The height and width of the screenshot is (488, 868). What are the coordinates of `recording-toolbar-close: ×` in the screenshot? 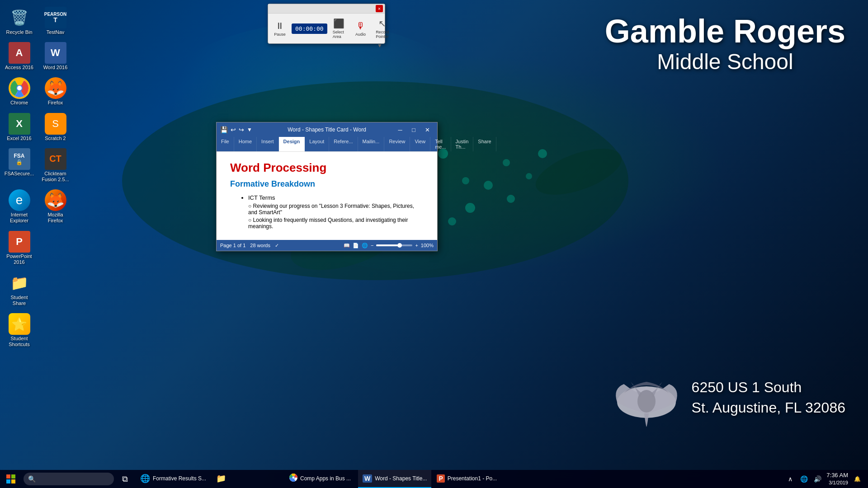 It's located at (379, 9).